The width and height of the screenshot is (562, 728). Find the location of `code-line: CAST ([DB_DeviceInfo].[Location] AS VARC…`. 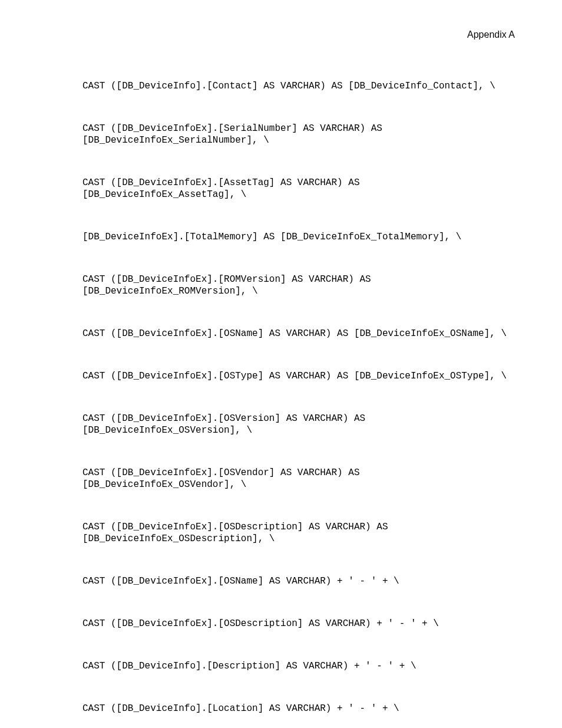

code-line: CAST ([DB_DeviceInfo].[Location] AS VARC… is located at coordinates (299, 709).